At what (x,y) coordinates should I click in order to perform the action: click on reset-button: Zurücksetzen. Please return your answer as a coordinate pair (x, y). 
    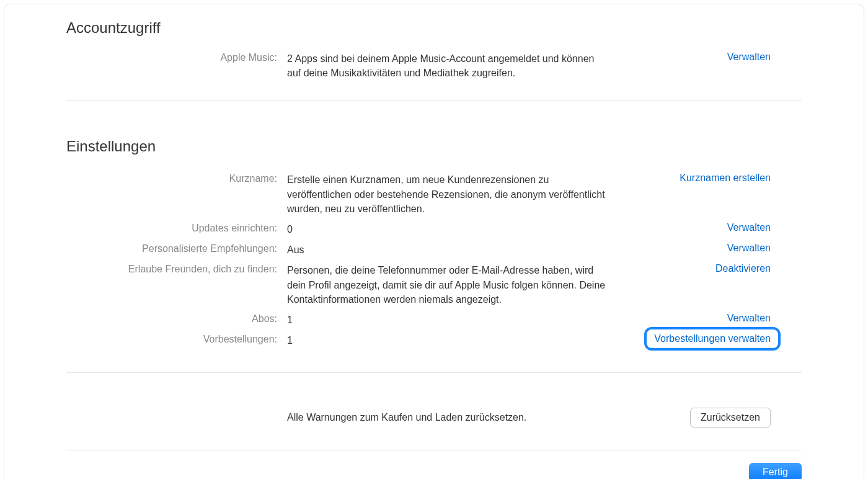
    Looking at the image, I should click on (730, 418).